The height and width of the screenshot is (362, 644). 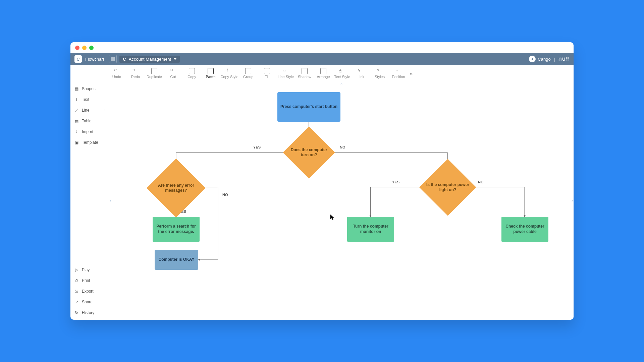 What do you see at coordinates (150, 59) in the screenshot?
I see `project-dropdown: C Account Management` at bounding box center [150, 59].